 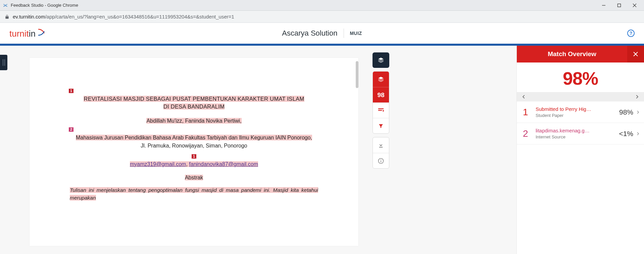 What do you see at coordinates (381, 79) in the screenshot?
I see `similarity-layers-button` at bounding box center [381, 79].